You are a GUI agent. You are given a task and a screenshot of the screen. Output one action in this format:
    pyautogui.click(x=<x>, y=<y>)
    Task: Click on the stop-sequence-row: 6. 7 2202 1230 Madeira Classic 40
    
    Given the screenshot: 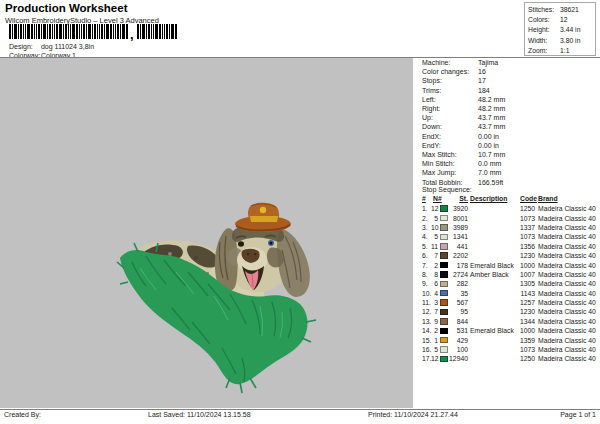 What is the action you would take?
    pyautogui.click(x=509, y=256)
    